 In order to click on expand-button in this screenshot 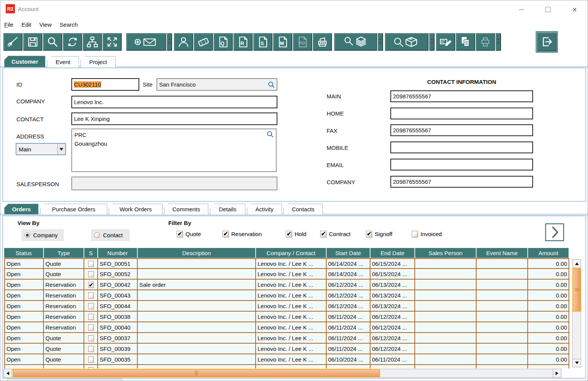, I will do `click(112, 42)`.